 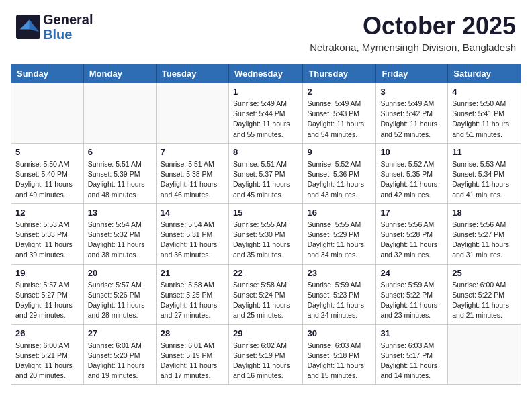 I want to click on calendar-cell: 5Sunrise: 5:50 AMSunset: 5:40 PMDaylight…, so click(x=48, y=173).